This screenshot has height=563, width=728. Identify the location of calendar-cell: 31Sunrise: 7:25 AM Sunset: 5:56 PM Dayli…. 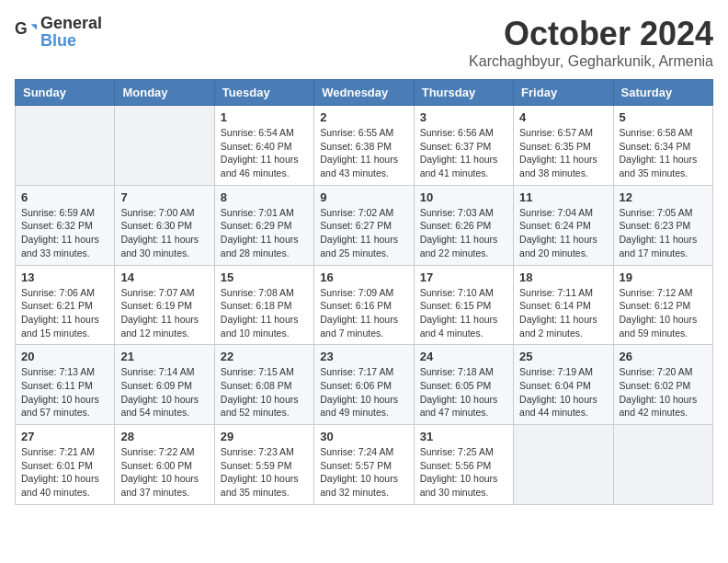
(463, 465).